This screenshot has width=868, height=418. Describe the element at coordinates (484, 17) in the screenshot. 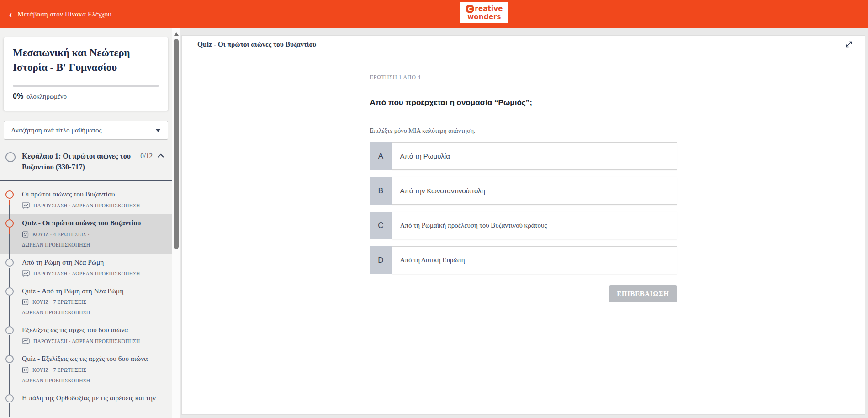

I see `logo-line2: wonders` at that location.